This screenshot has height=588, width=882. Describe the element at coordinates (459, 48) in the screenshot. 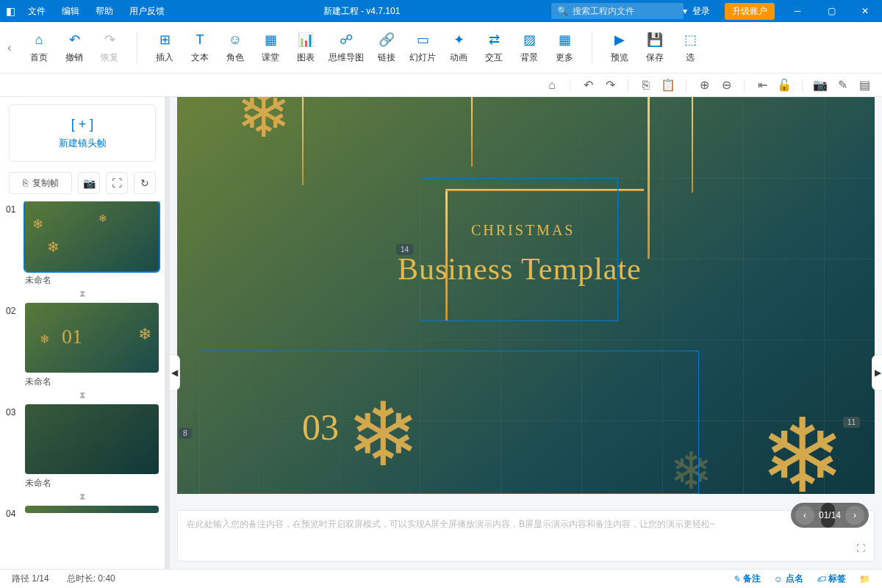

I see `ribbon-anim: ✦动画` at that location.